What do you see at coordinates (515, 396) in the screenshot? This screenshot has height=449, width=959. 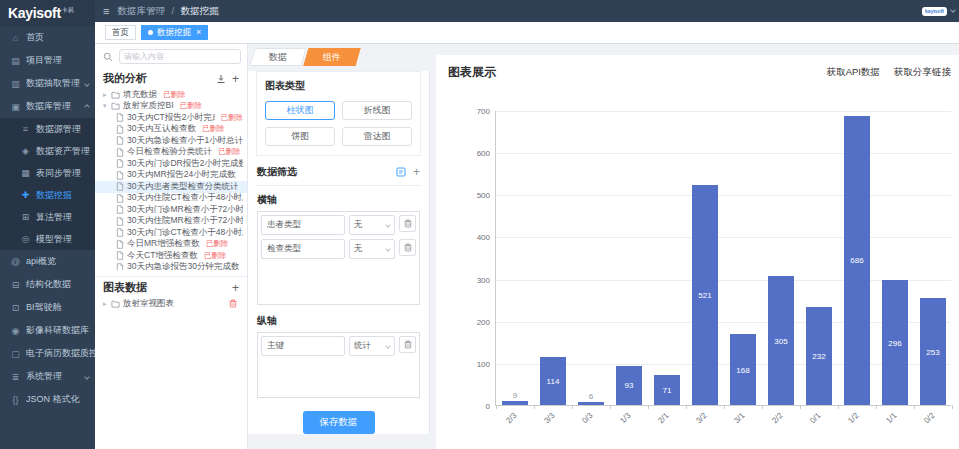 I see `bar-value-label: 9` at bounding box center [515, 396].